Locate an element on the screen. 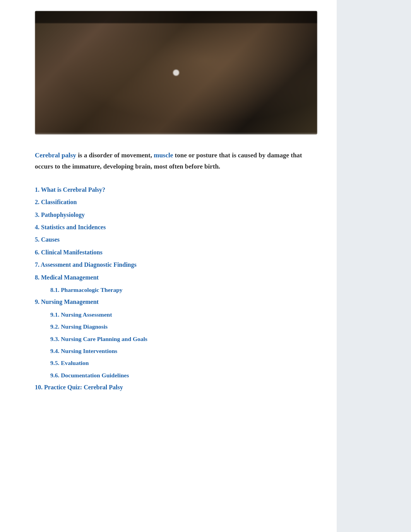  toc-link-toc-4: 4. Statistics and Incidences is located at coordinates (176, 227).